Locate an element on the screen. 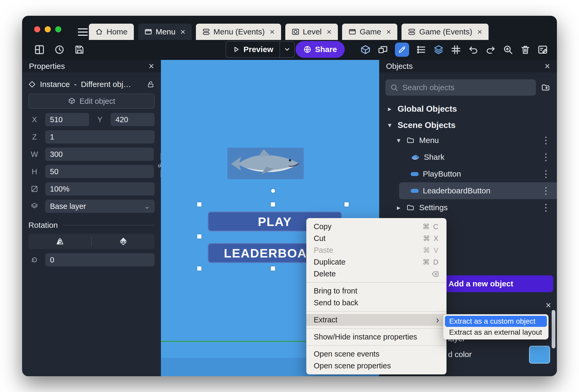  panels-layout-icon is located at coordinates (39, 50).